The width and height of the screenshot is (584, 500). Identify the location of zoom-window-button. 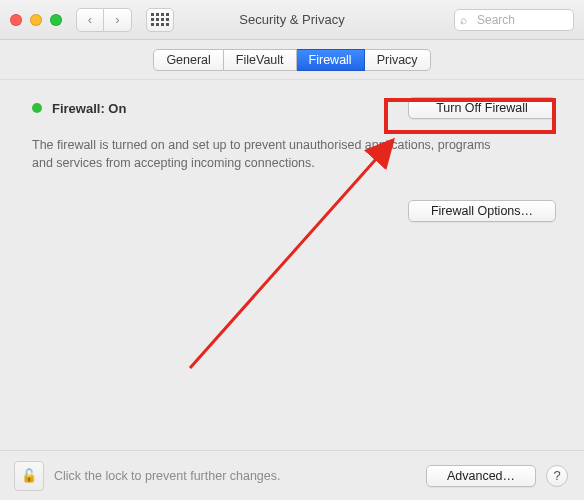
(56, 20).